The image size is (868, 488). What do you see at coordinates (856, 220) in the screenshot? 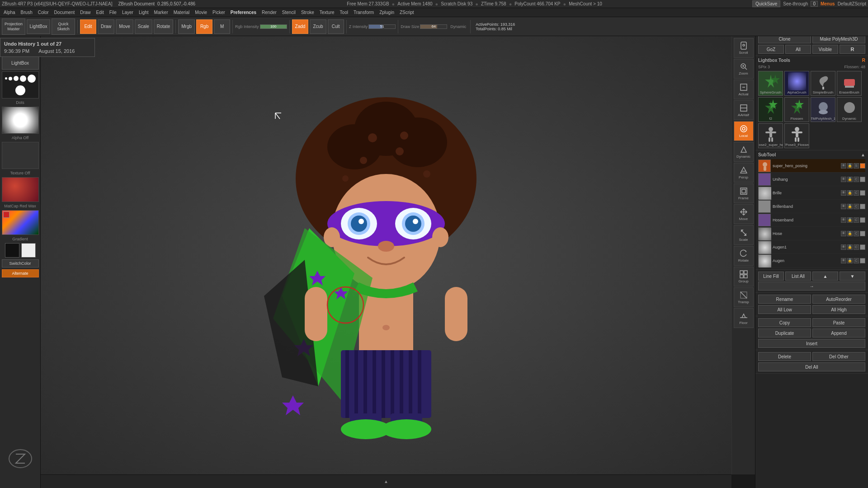
I see `subtool-c-hosenband: C` at bounding box center [856, 220].